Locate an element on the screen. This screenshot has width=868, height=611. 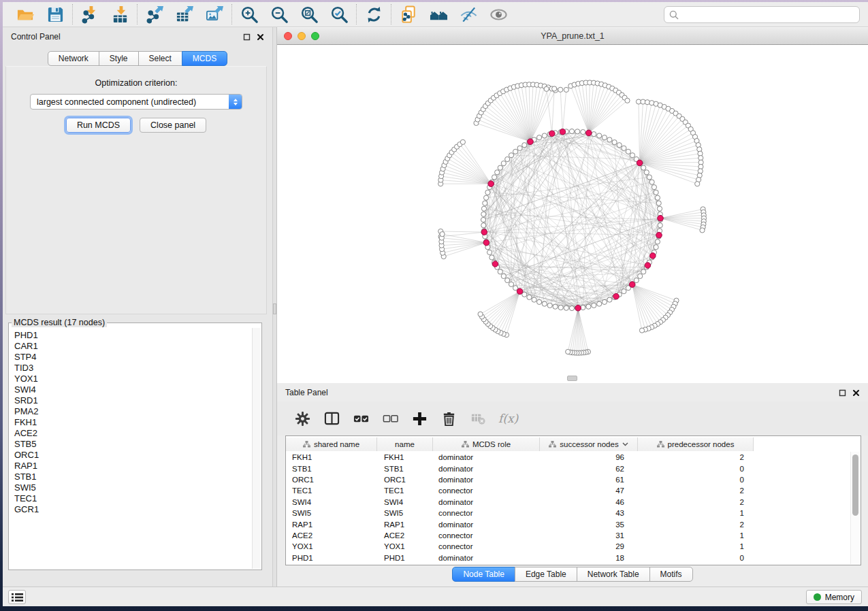
result-node-item: YOX1 is located at coordinates (133, 379).